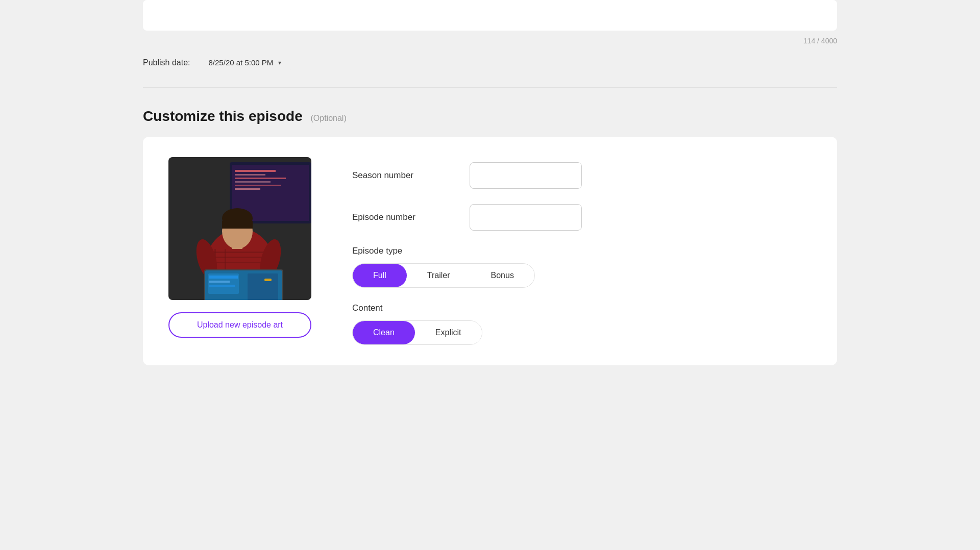 This screenshot has width=980, height=550. What do you see at coordinates (490, 40) in the screenshot?
I see `char-count-row: 114 / 4000` at bounding box center [490, 40].